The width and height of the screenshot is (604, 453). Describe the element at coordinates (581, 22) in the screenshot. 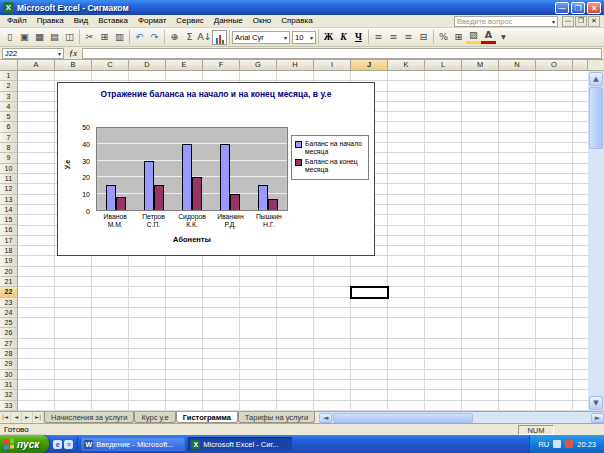

I see `workbook-restore-button: ❐` at that location.